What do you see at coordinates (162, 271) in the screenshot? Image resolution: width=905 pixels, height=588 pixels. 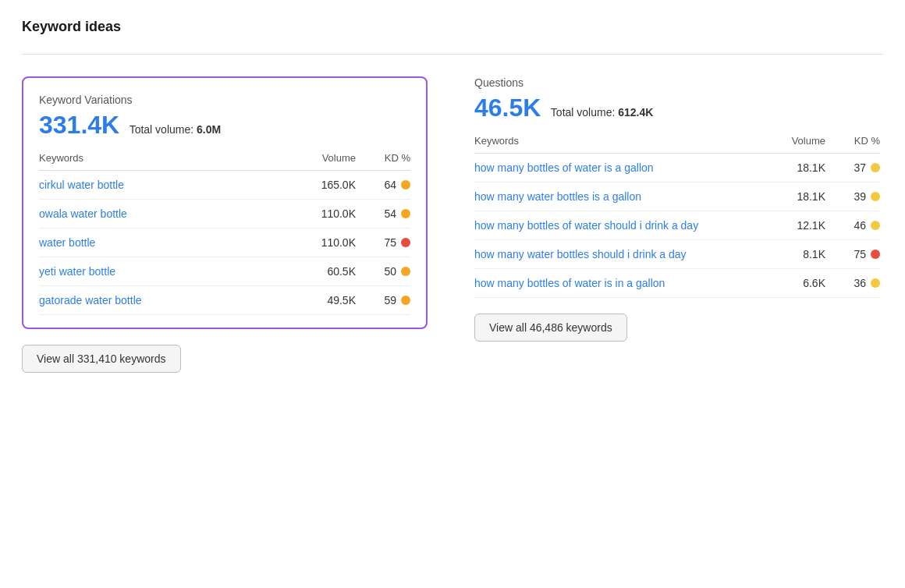 I see `keyword-link: yeti water bottle` at bounding box center [162, 271].